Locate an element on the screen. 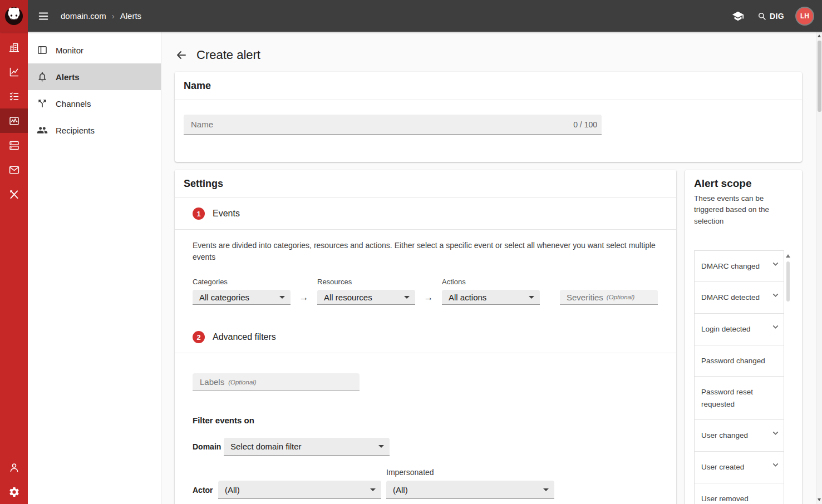  page-scrollbar is located at coordinates (819, 268).